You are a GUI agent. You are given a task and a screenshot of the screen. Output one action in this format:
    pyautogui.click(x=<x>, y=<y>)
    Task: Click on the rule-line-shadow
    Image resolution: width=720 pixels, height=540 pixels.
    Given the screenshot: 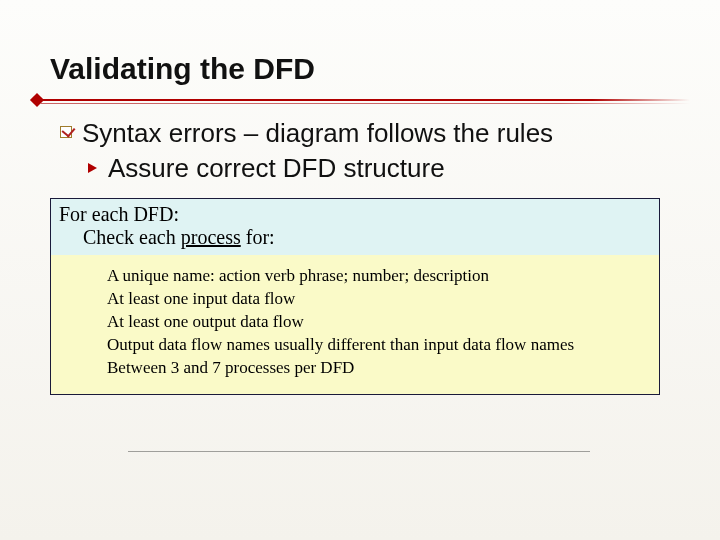 What is the action you would take?
    pyautogui.click(x=365, y=104)
    